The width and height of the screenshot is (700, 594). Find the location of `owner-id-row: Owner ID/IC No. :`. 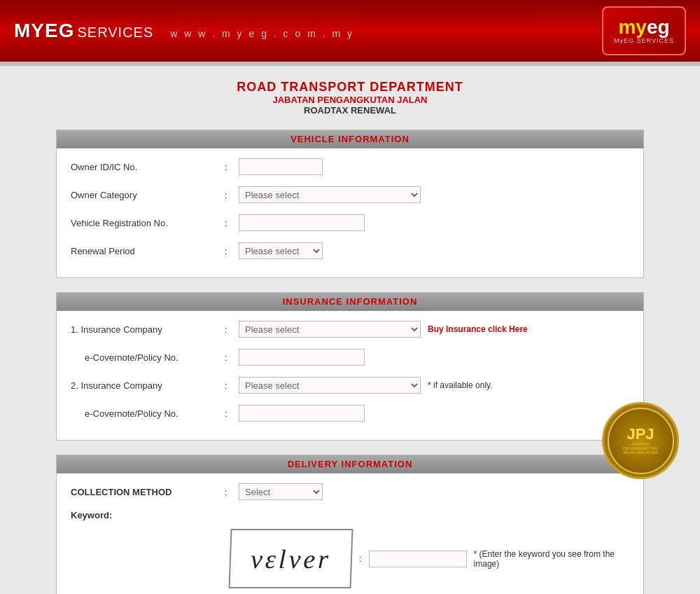

owner-id-row: Owner ID/IC No. : is located at coordinates (350, 167).